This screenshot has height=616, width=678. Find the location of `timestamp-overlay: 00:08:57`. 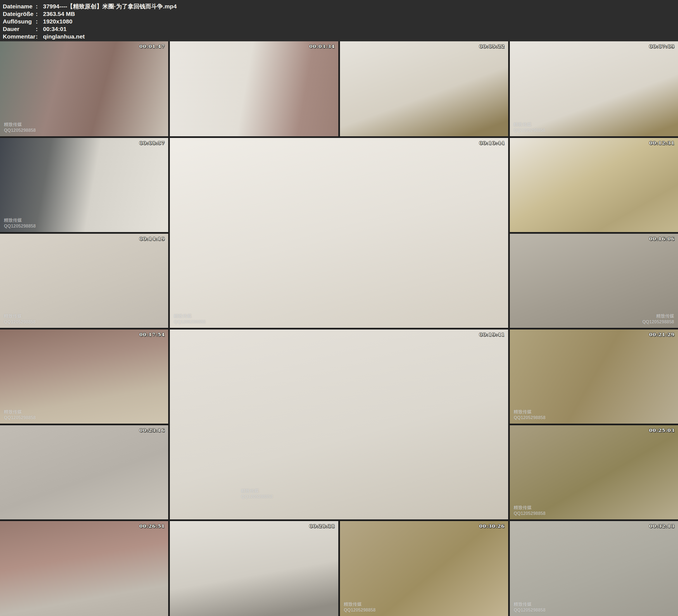

timestamp-overlay: 00:08:57 is located at coordinates (152, 143).